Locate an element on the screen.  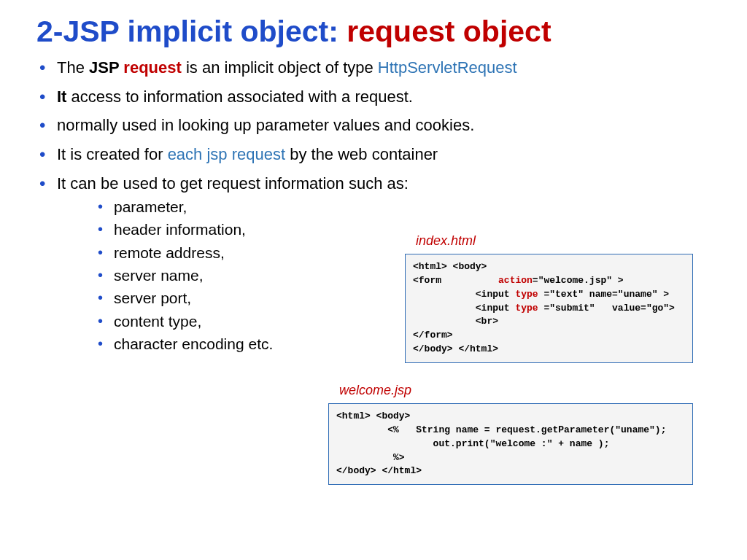
code-line: <% String name = request.getParameter("u… is located at coordinates (501, 430).